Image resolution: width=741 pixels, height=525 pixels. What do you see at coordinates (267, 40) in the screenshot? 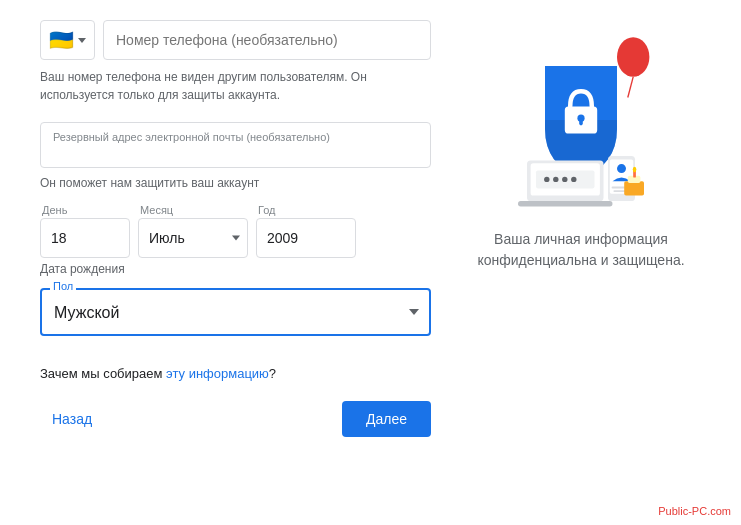
I see `phone-input-wrapper` at bounding box center [267, 40].